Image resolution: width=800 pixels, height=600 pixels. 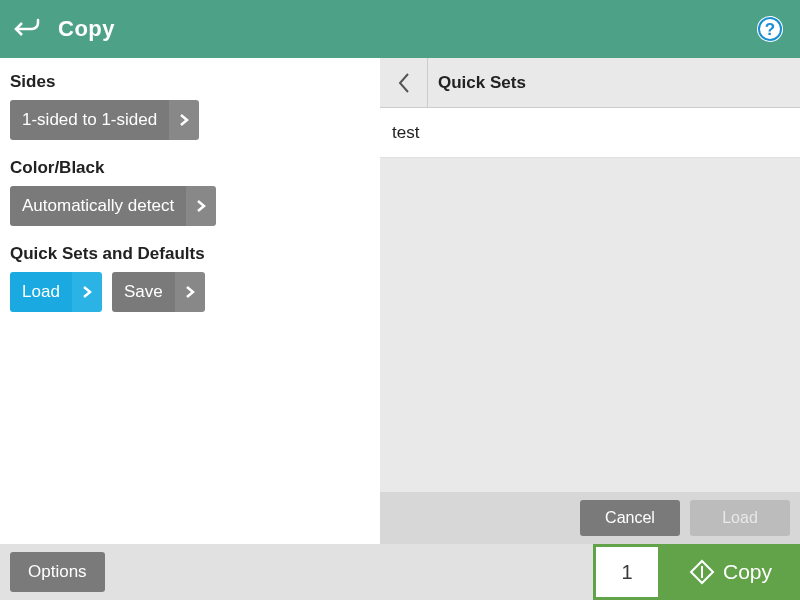 What do you see at coordinates (400, 29) in the screenshot?
I see `app-header: Copy ?` at bounding box center [400, 29].